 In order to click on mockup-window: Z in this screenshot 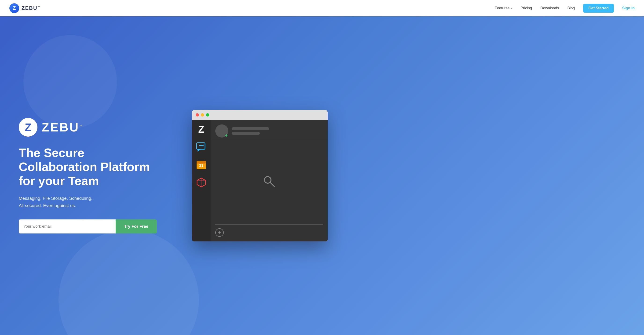, I will do `click(260, 176)`.